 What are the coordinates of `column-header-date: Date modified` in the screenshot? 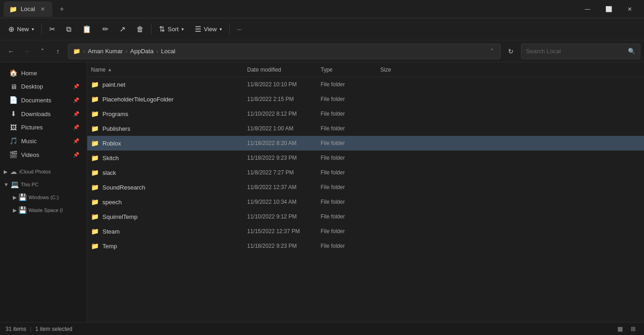 It's located at (284, 70).